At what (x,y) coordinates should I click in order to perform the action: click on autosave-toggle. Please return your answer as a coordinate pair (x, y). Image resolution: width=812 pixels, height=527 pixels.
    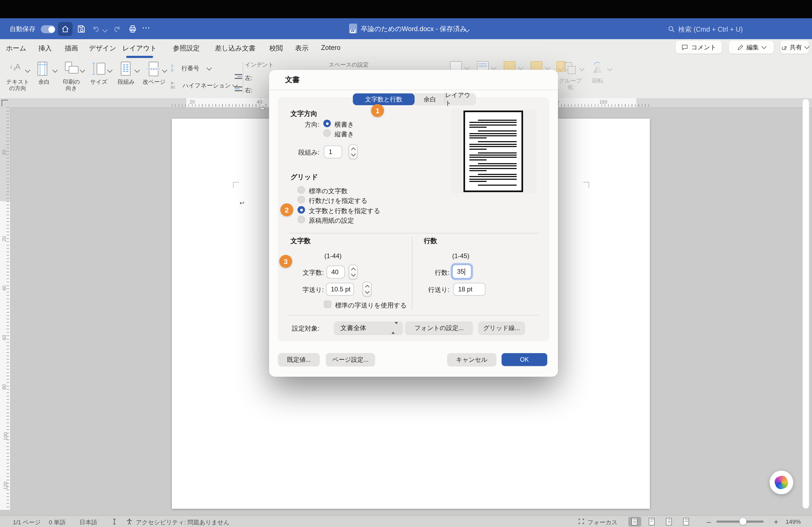
    Looking at the image, I should click on (48, 29).